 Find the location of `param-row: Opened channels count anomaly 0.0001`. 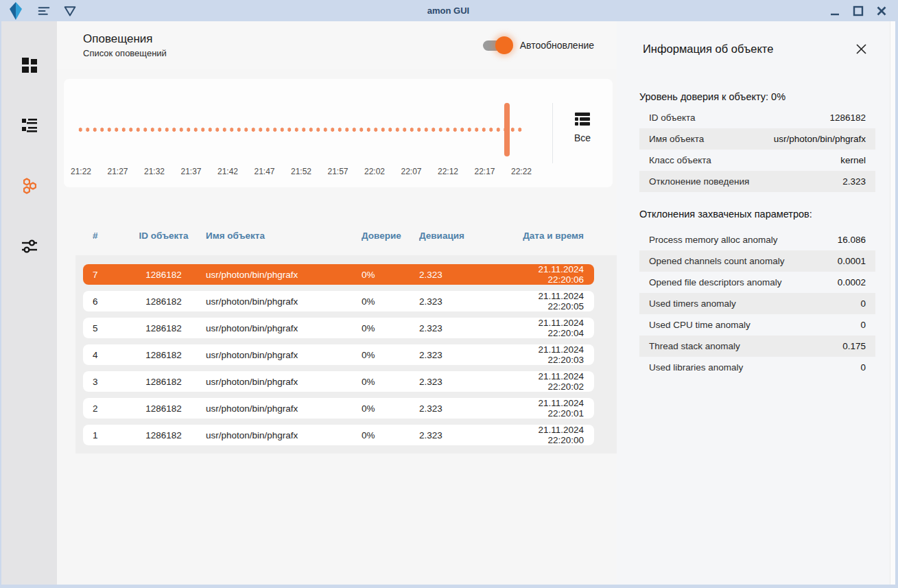

param-row: Opened channels count anomaly 0.0001 is located at coordinates (757, 261).